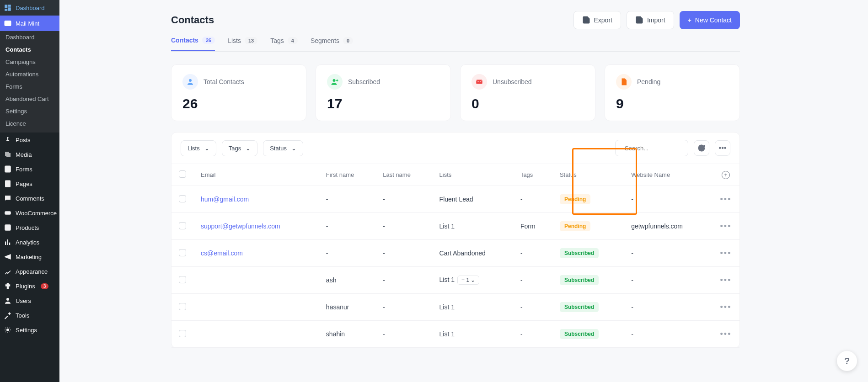 The image size is (868, 382). I want to click on analytics-icon, so click(8, 242).